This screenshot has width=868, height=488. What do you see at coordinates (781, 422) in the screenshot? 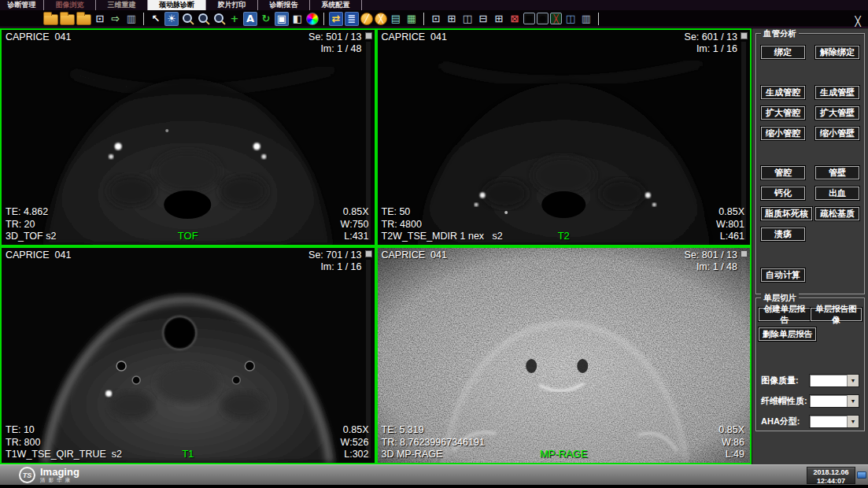
I see `aha-type-label: AHA分型:` at bounding box center [781, 422].